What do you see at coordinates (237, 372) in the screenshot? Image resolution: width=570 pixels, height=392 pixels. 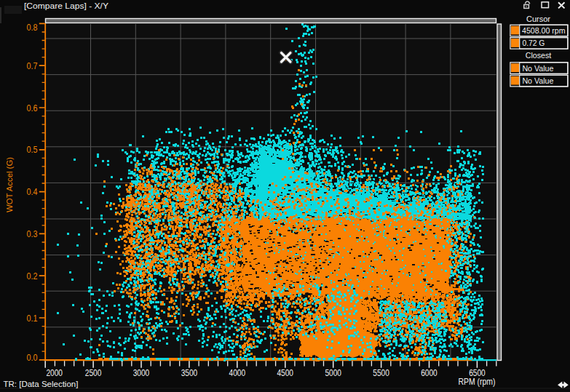 I see `svg-text: 4000` at bounding box center [237, 372].